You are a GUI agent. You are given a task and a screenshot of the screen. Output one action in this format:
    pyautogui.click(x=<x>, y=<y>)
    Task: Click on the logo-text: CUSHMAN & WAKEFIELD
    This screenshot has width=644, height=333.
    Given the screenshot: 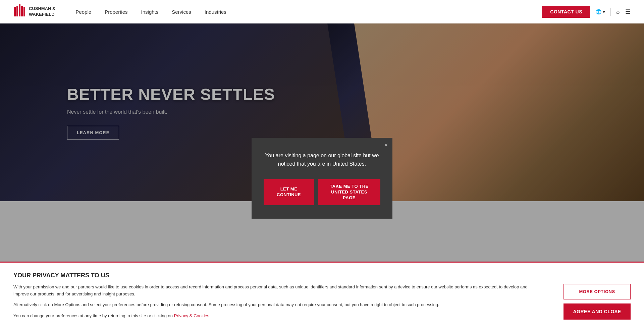 What is the action you would take?
    pyautogui.click(x=42, y=12)
    